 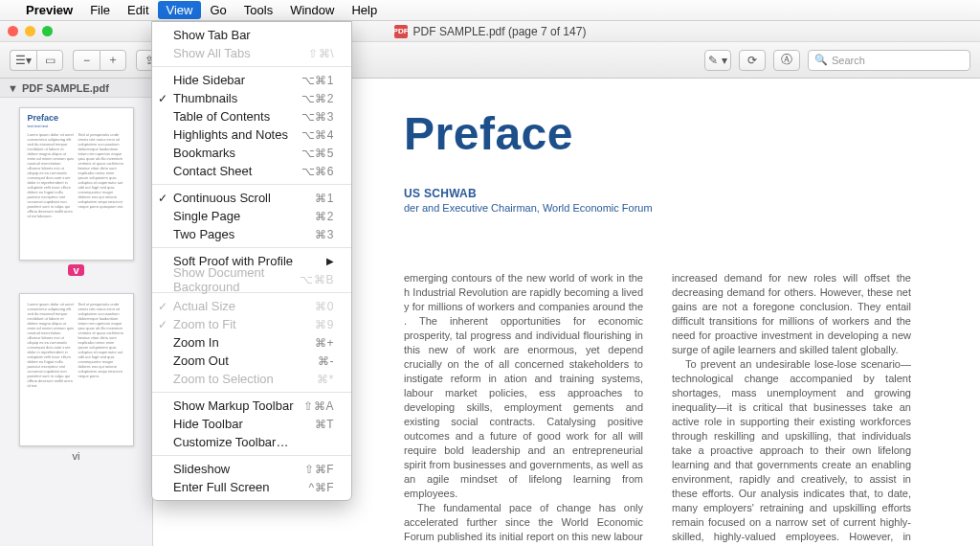 I want to click on menu-shortcut: ⇧⌘F, so click(x=320, y=469).